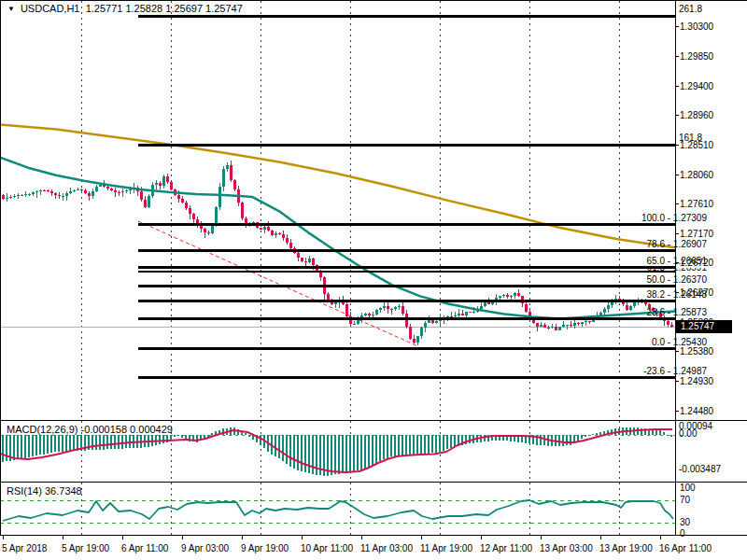  Describe the element at coordinates (678, 312) in the screenshot. I see `fib-level-label: 23.6 - 1.25873` at that location.